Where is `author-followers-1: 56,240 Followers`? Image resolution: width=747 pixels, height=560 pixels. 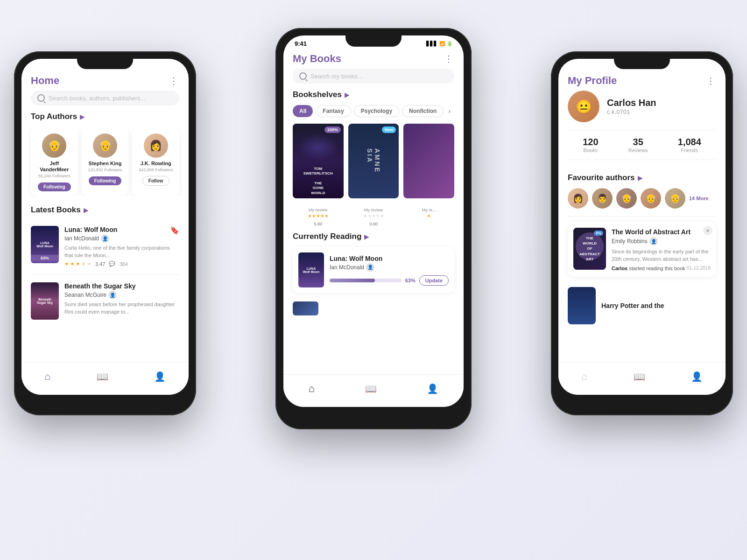 author-followers-1: 56,240 Followers is located at coordinates (54, 176).